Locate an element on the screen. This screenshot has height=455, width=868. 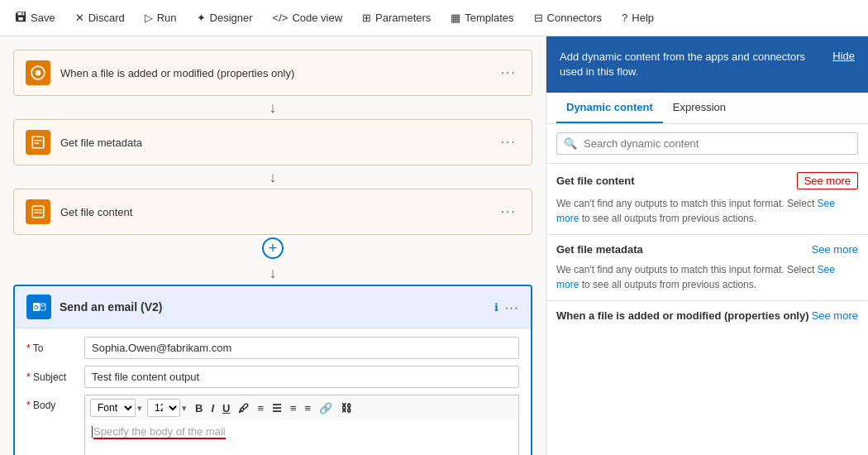
section-header-1: Get file content See more is located at coordinates (708, 179).